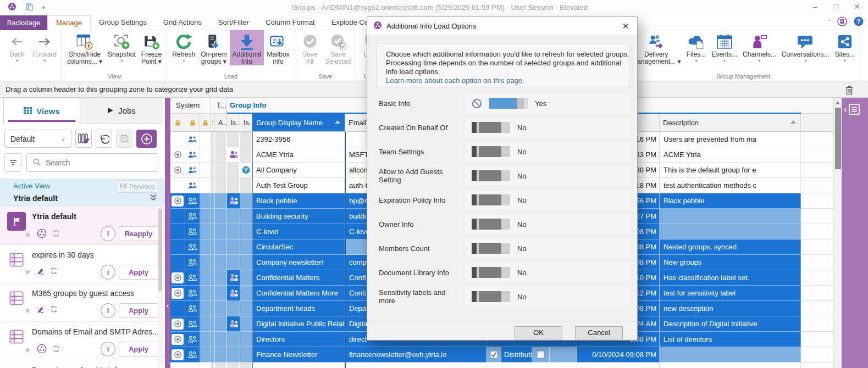 The image size is (868, 368). Describe the element at coordinates (299, 201) in the screenshot. I see `group-display-name-cell: Black pebble` at that location.